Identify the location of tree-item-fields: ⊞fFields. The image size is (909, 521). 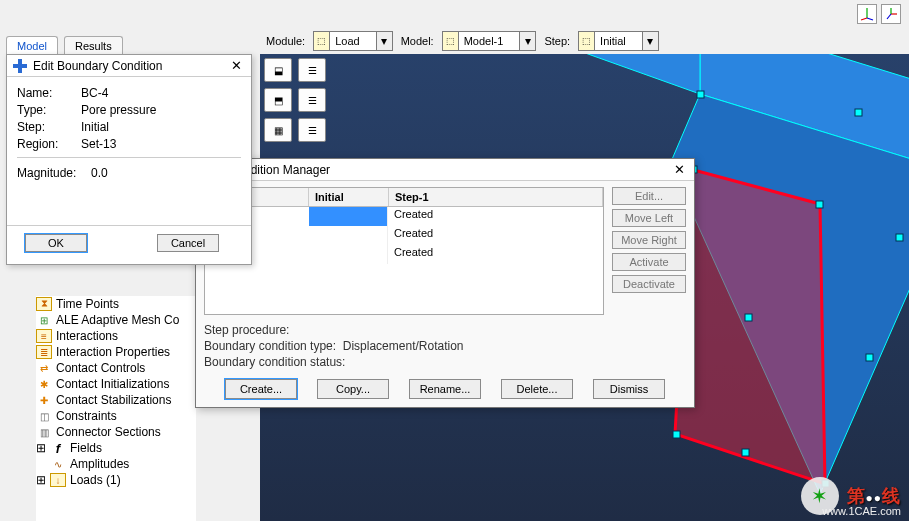
(116, 448).